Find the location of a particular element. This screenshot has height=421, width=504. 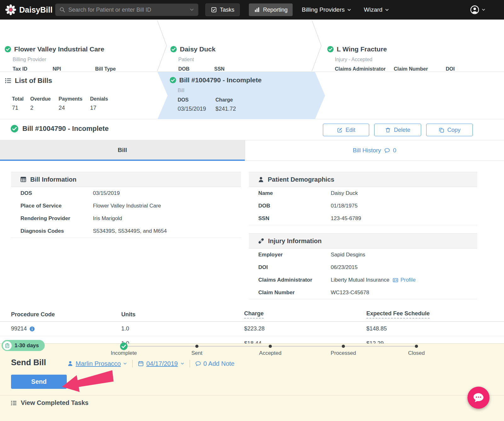

row-diagnosis-codes: Diagnosis Codes S53439S, S53449S, and M6… is located at coordinates (126, 231).